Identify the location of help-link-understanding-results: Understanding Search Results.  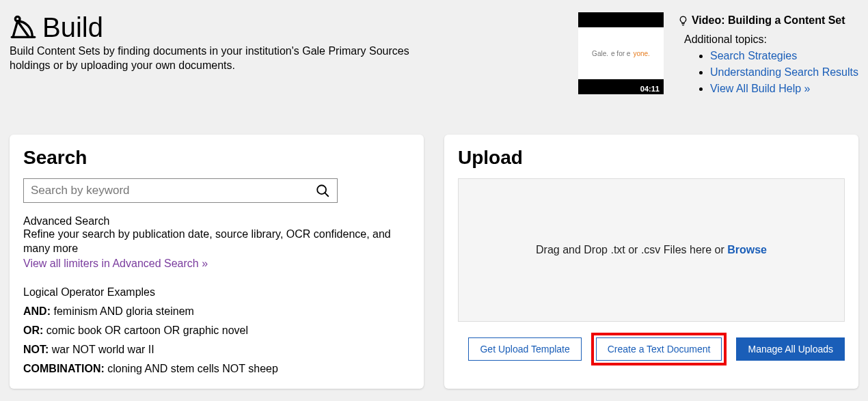
(785, 72).